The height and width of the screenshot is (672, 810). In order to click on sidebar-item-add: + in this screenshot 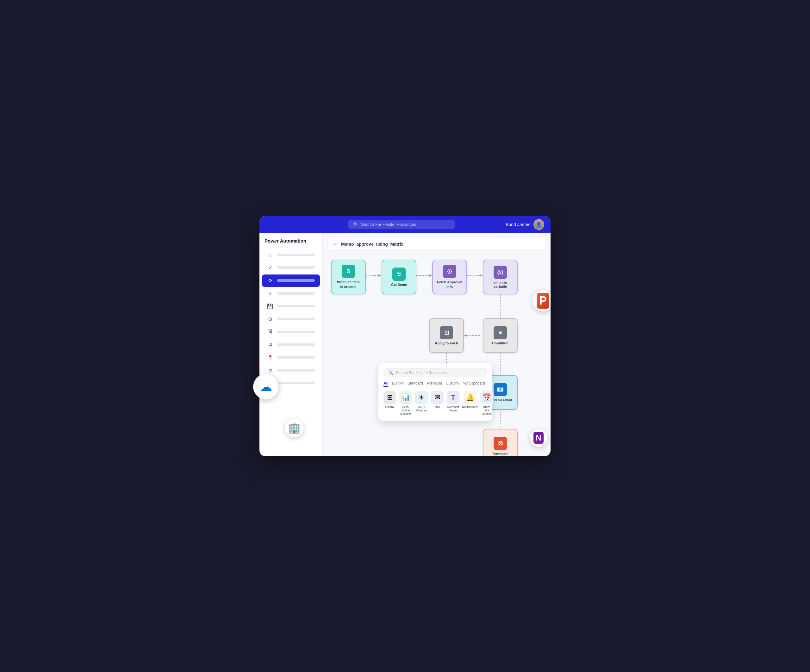, I will do `click(291, 294)`.